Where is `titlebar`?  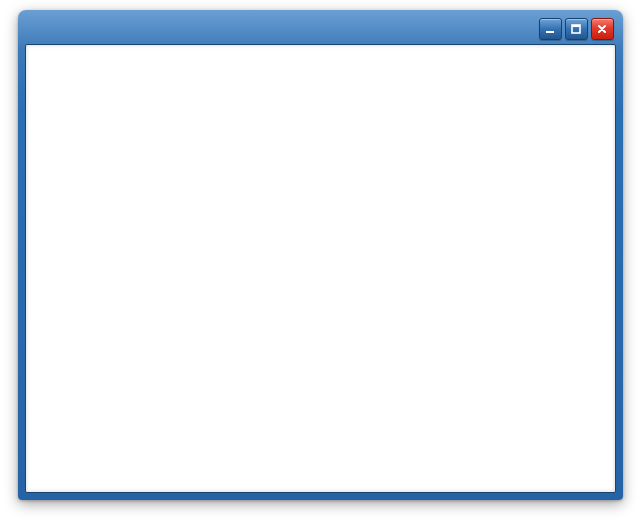
titlebar is located at coordinates (320, 27).